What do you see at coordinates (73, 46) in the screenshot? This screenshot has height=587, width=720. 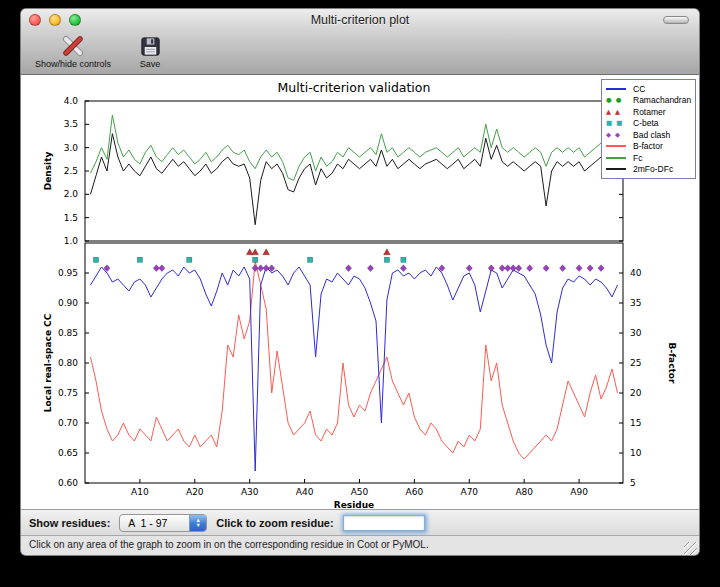 I see `show-hide-controls-icon` at bounding box center [73, 46].